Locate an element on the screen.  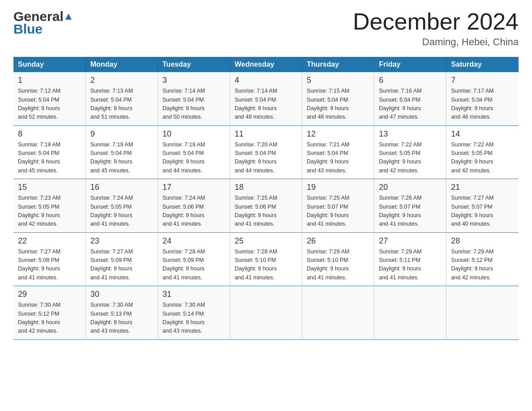
day-number: 28 is located at coordinates (483, 241).